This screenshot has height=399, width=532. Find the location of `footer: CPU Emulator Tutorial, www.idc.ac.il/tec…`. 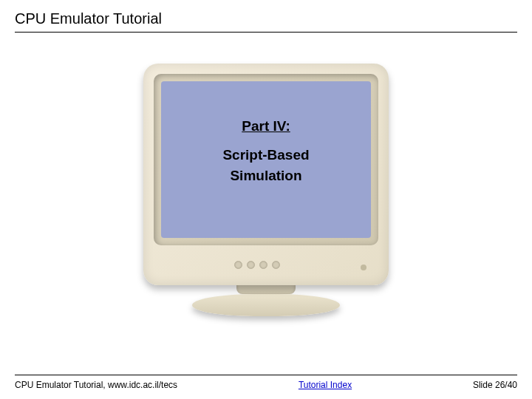

footer: CPU Emulator Tutorial, www.idc.ac.il/tec… is located at coordinates (266, 383).